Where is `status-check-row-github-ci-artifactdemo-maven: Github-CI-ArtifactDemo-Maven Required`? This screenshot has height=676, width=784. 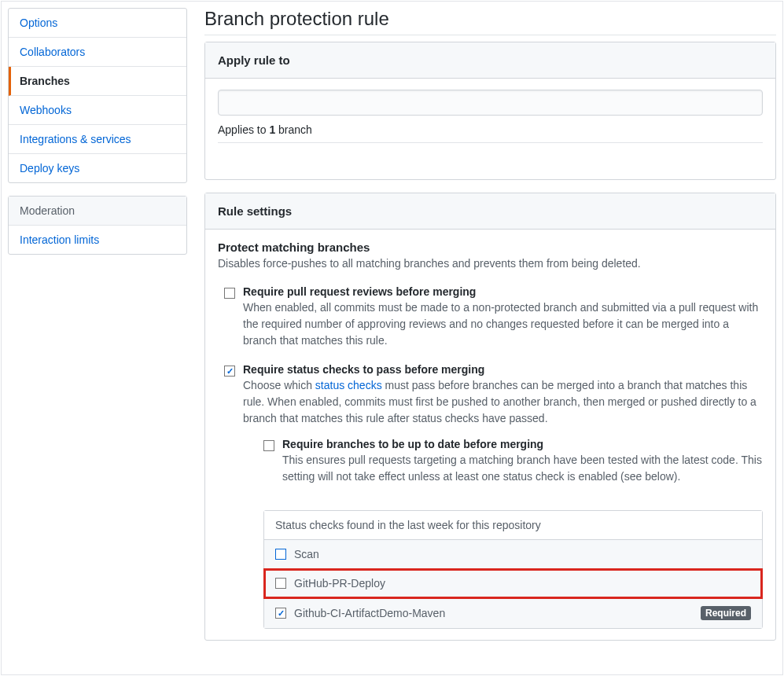 status-check-row-github-ci-artifactdemo-maven: Github-CI-ArtifactDemo-Maven Required is located at coordinates (513, 613).